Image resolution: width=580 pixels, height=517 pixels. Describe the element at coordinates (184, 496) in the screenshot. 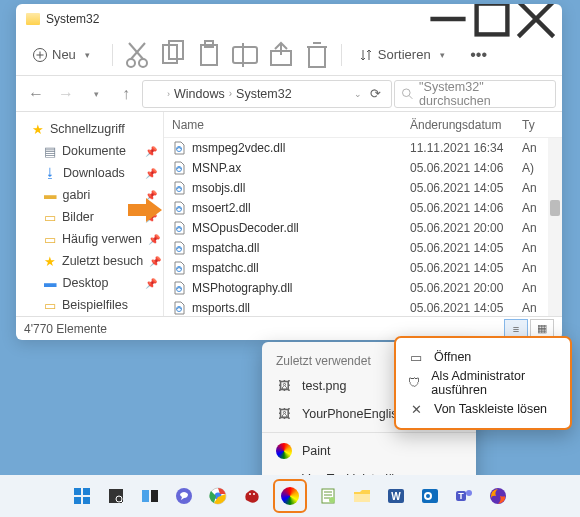

I see `taskbar-chat` at that location.